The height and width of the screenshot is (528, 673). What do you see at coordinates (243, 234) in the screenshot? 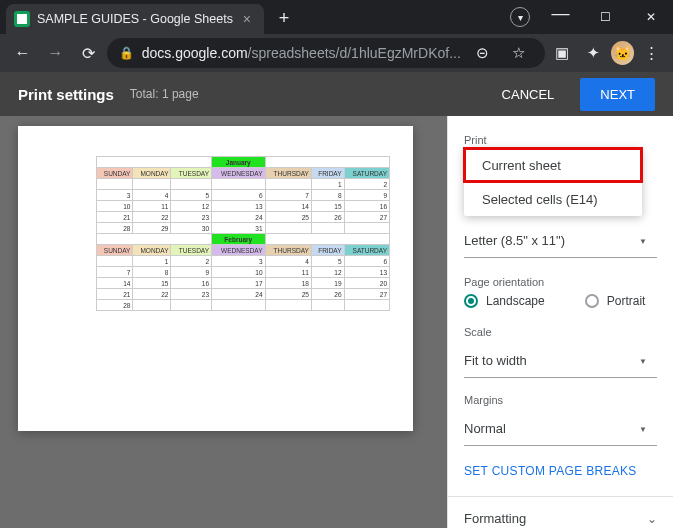
I see `preview-sheet-table: January SUNDAYMONDAYTUESDAYWEDNESDAYTHUR…` at bounding box center [243, 234].